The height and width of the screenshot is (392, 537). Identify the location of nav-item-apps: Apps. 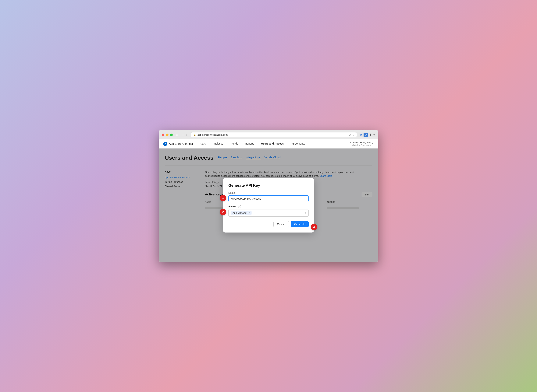
(203, 144).